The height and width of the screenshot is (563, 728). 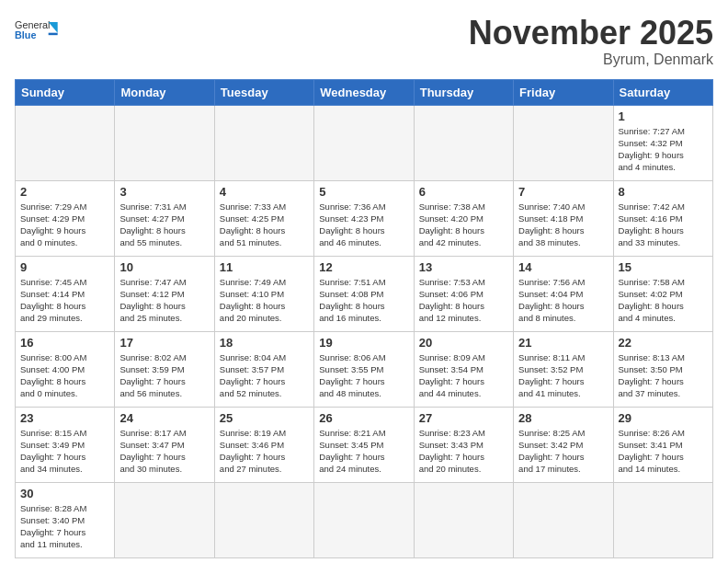 What do you see at coordinates (664, 116) in the screenshot?
I see `day-number: 1` at bounding box center [664, 116].